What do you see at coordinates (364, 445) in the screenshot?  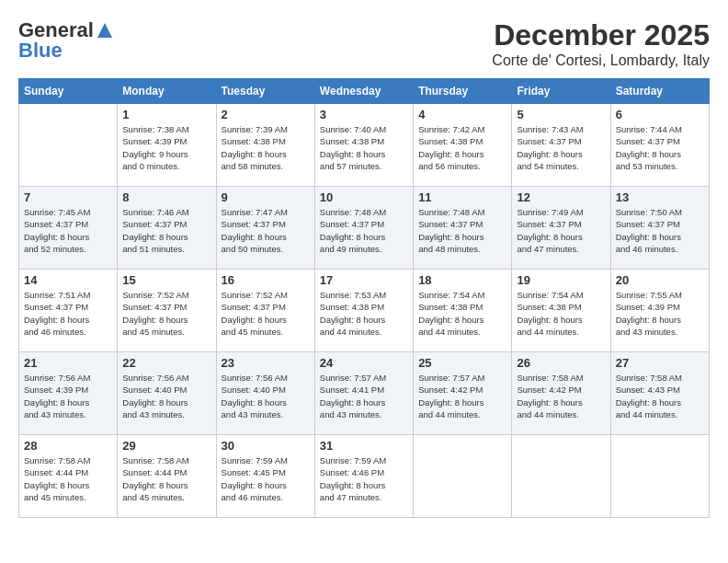 I see `day-number: 31` at bounding box center [364, 445].